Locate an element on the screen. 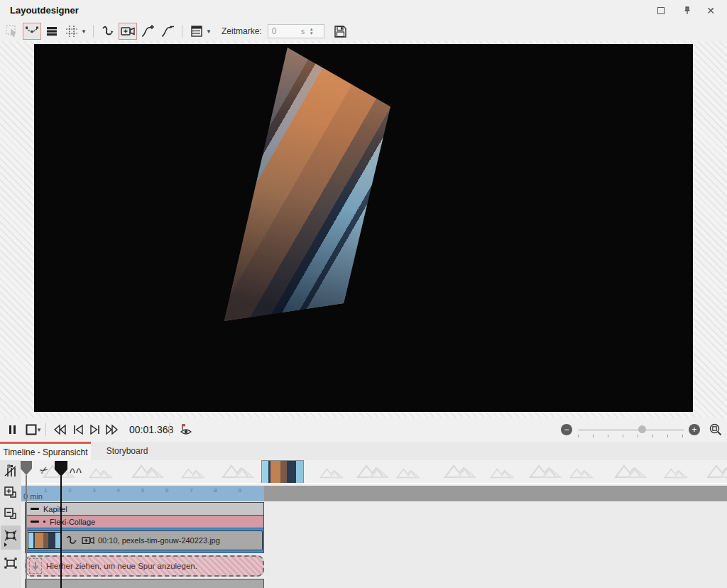 The width and height of the screenshot is (727, 588). add-track-button is located at coordinates (11, 492).